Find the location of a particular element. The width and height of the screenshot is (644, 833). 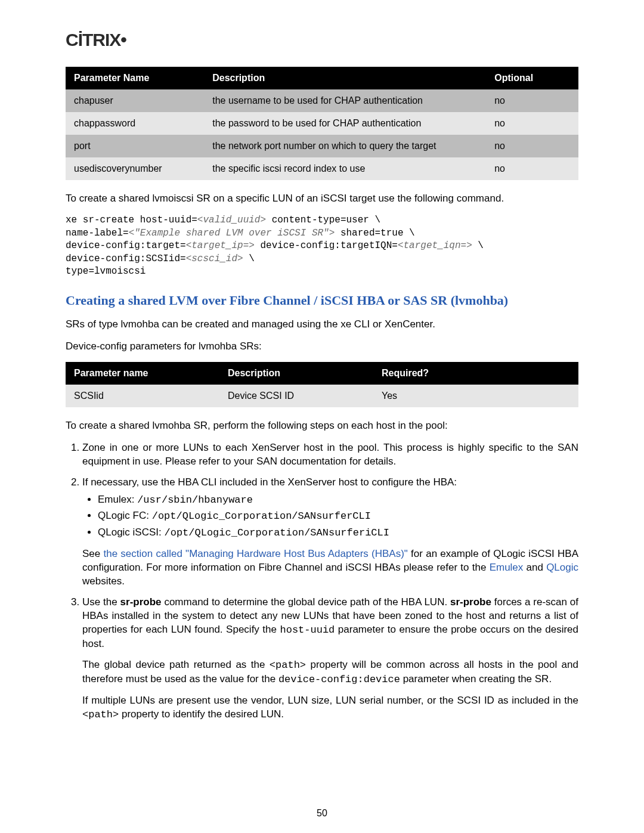

parameter-table-1: Parameter Name Description Optional chap… is located at coordinates (322, 123).